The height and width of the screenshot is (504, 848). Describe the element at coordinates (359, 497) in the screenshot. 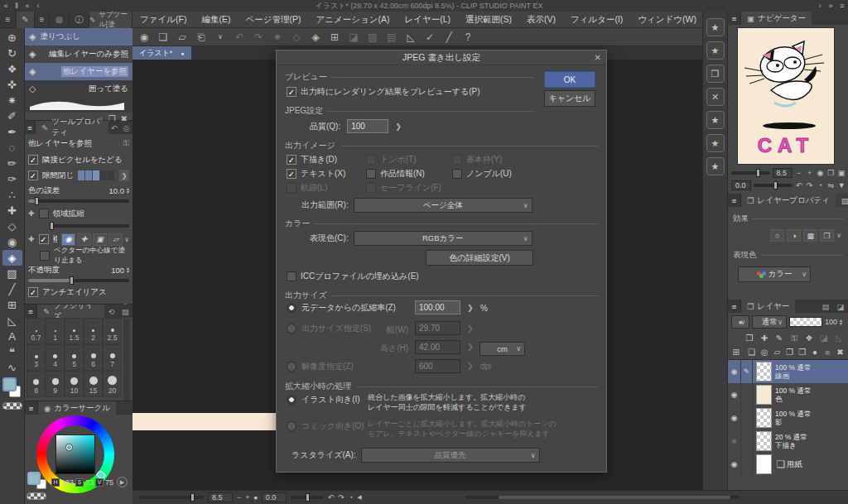

I see `scroll-left-icon: ◀` at that location.